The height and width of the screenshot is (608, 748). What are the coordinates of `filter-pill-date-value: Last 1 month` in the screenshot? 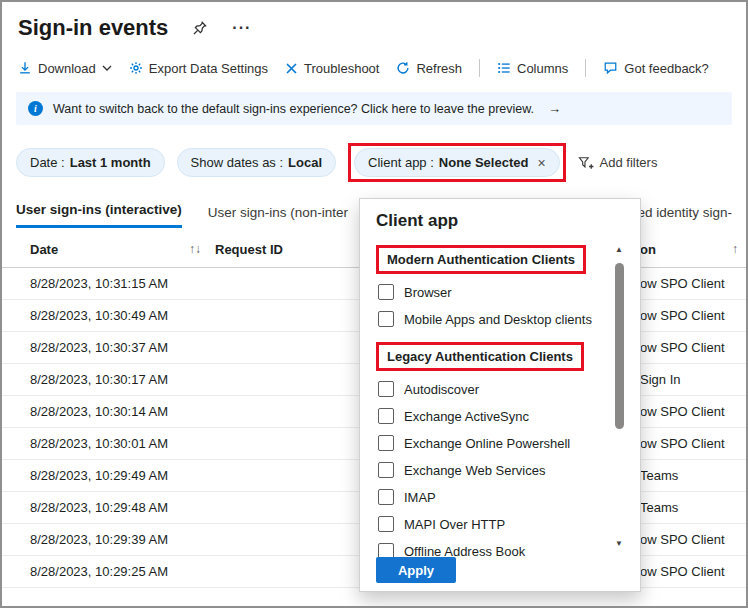 It's located at (110, 162).